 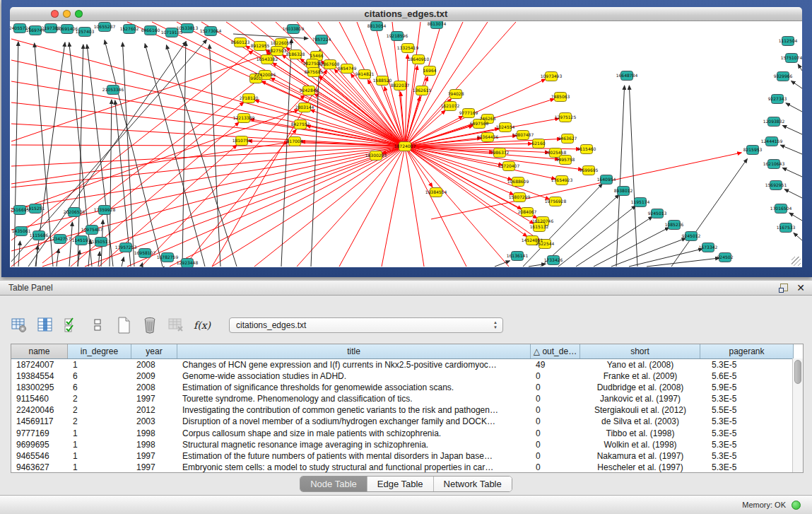 I want to click on tab-edge-table: Edge Table, so click(x=400, y=484).